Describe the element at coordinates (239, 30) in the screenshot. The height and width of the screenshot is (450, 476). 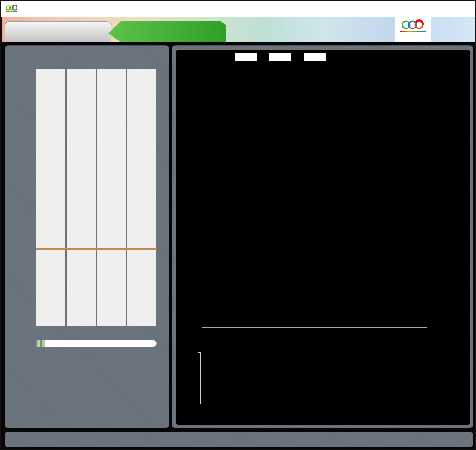
I see `tab-strip` at that location.